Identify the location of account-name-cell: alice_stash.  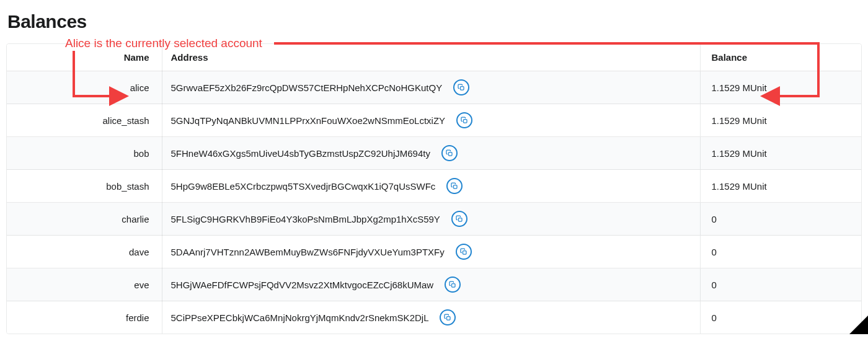
(84, 120).